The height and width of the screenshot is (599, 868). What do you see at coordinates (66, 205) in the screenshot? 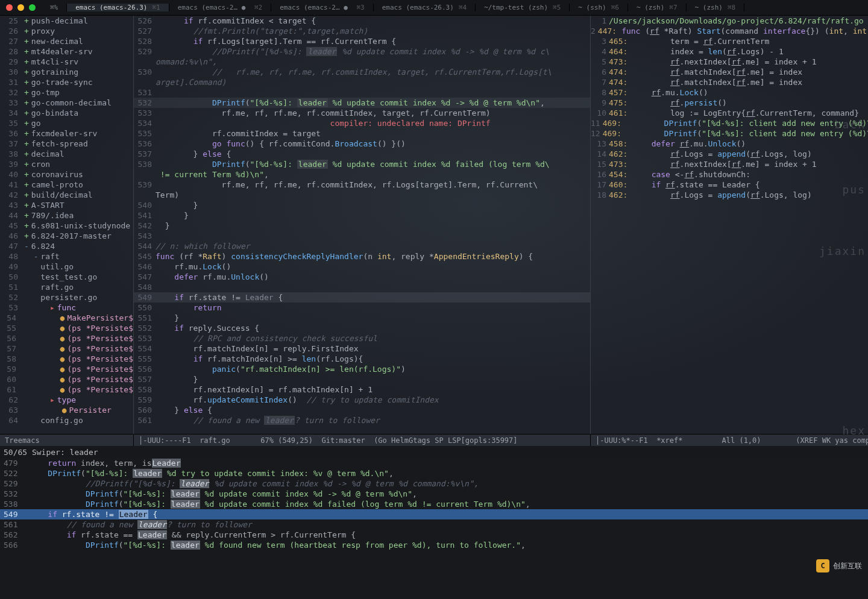
I see `tree-row: 43+A-START` at bounding box center [66, 205].